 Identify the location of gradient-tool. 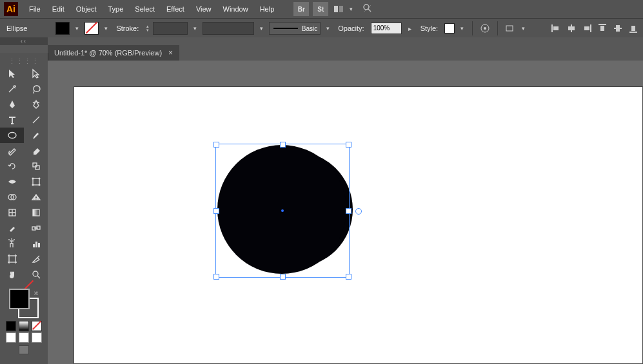
(36, 213).